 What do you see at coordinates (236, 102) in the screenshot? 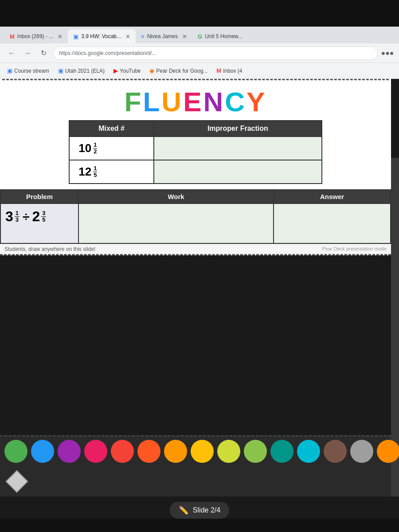
I see `title-letter-C: C` at bounding box center [236, 102].